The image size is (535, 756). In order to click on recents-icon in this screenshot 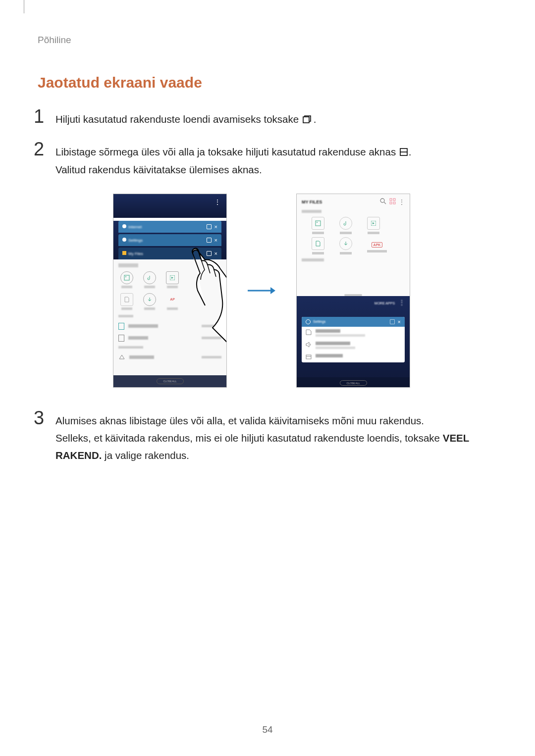, I will do `click(308, 120)`.